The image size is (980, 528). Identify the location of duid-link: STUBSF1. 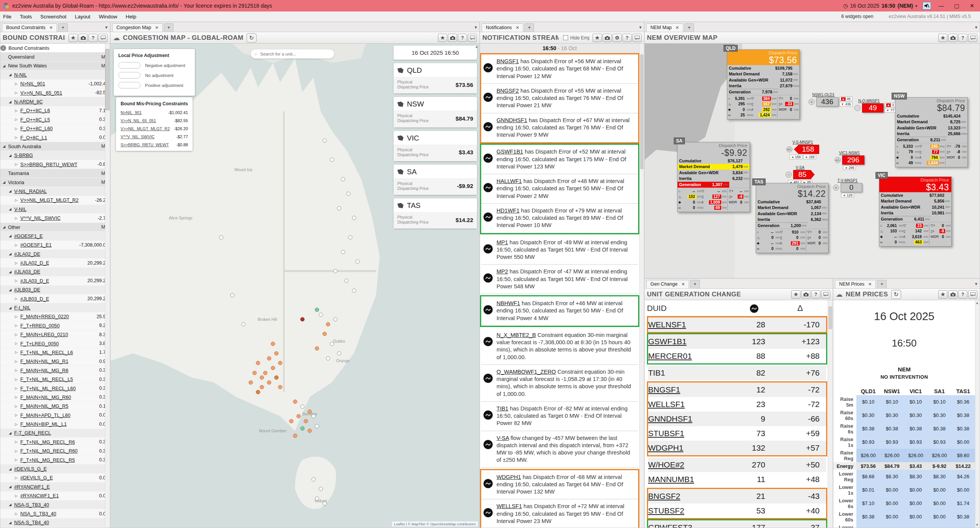
(689, 433).